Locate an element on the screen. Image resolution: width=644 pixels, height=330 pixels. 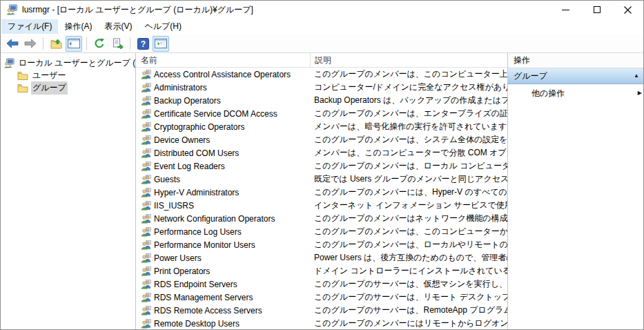
group-name: Event Log Readers is located at coordinates (189, 166).